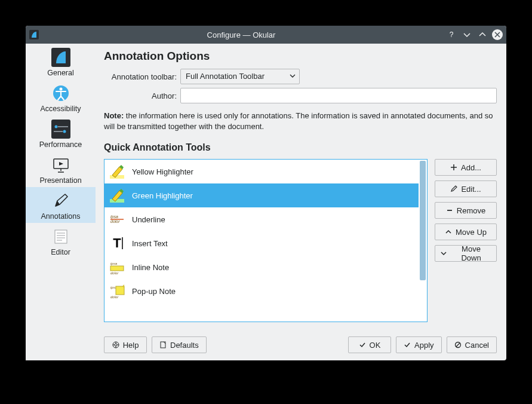 This screenshot has height=404, width=532. What do you see at coordinates (241, 35) in the screenshot?
I see `window-title: Configure — Okular` at bounding box center [241, 35].